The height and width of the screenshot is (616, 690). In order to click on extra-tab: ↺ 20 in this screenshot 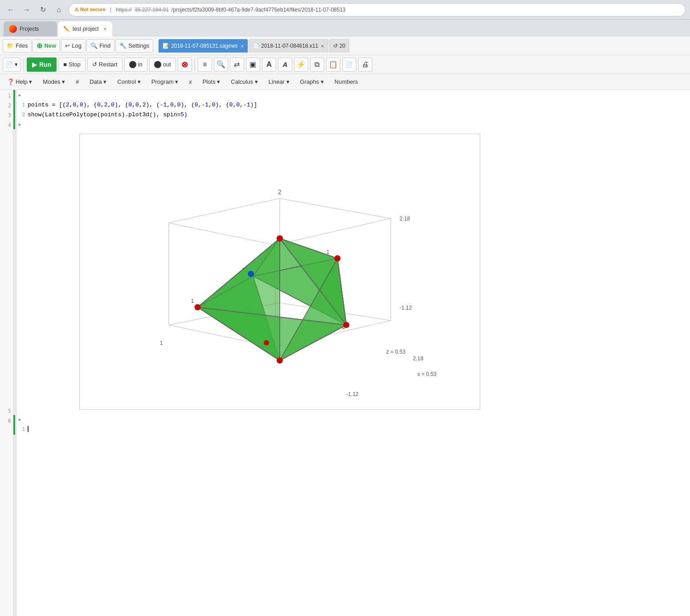, I will do `click(339, 46)`.